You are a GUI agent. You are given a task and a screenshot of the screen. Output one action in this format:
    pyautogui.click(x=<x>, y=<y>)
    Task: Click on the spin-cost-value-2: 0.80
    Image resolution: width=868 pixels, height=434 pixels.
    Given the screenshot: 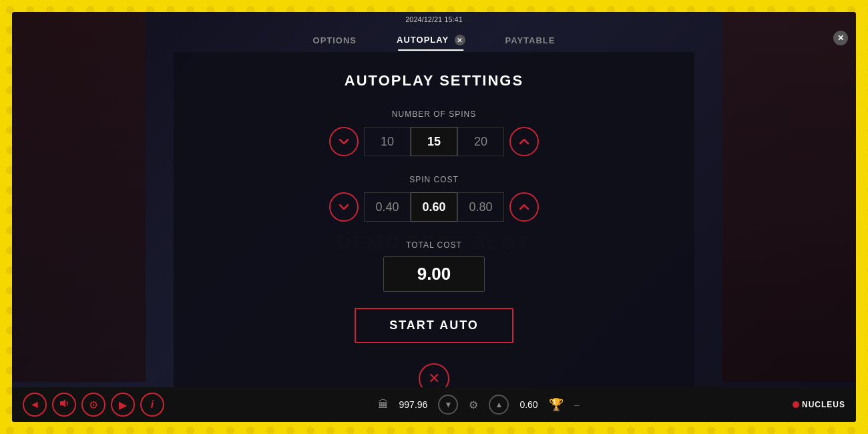 What is the action you would take?
    pyautogui.click(x=481, y=207)
    